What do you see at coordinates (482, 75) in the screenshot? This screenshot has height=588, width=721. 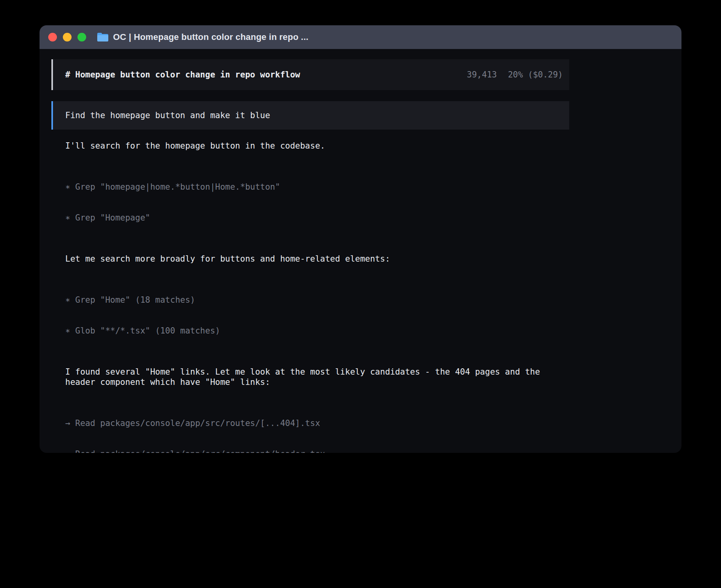 I see `token-count: 39,413` at bounding box center [482, 75].